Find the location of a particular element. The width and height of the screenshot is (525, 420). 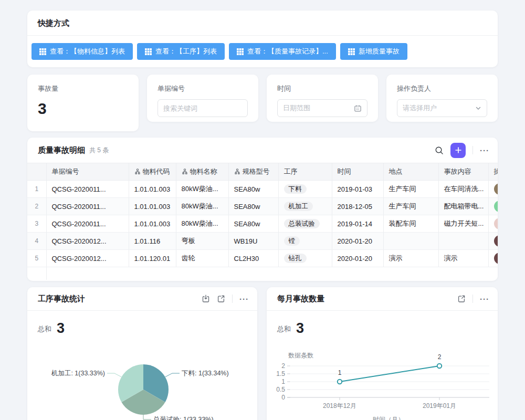

shortcut-add-quality-accident-button: 新增质量事故 is located at coordinates (374, 51).